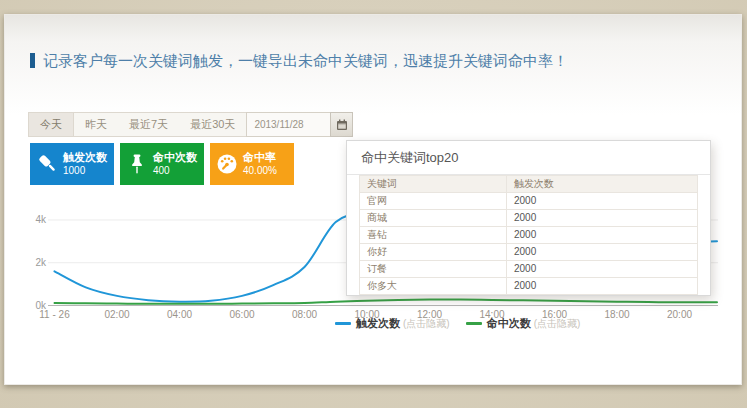 Image resolution: width=747 pixels, height=408 pixels. I want to click on cell-keyword: 你好, so click(434, 252).